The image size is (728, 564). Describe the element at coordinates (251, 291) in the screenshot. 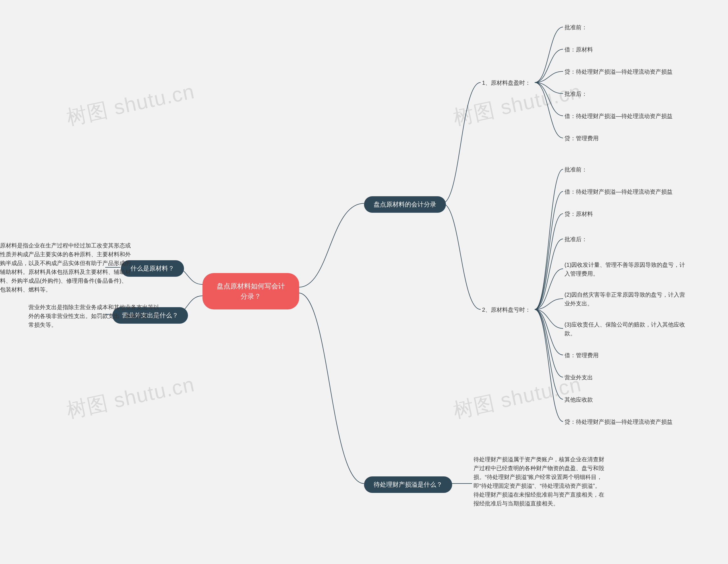

I see `root-node: 盘点原材料如何写会计分录？` at that location.